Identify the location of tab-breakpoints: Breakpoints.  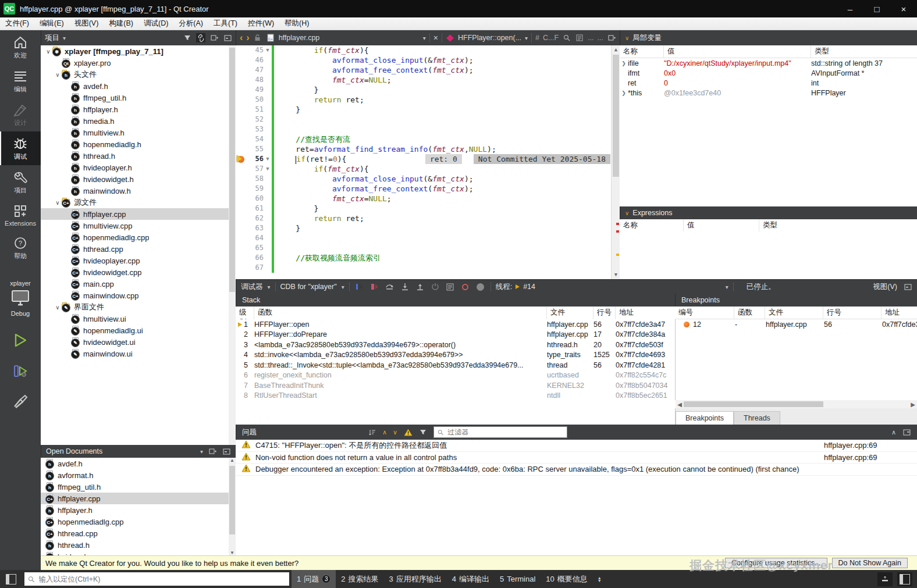
(705, 418).